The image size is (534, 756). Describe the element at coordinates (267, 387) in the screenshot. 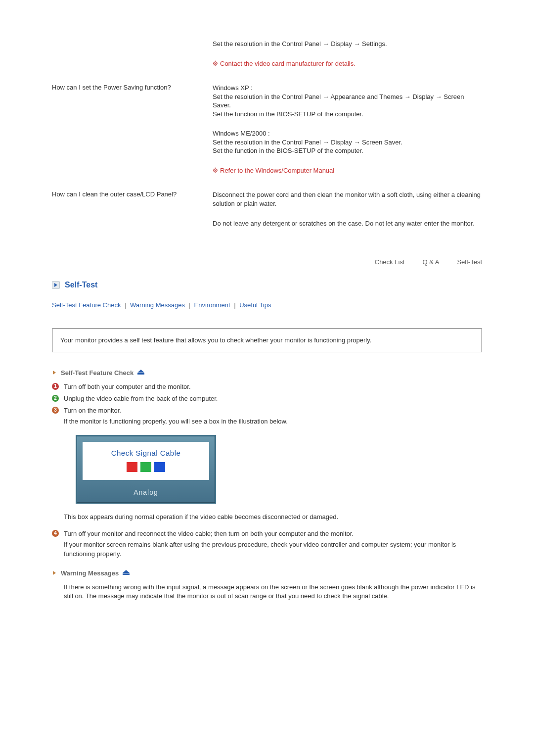

I see `step-item: 1 Turn off both your computer and the mo…` at that location.